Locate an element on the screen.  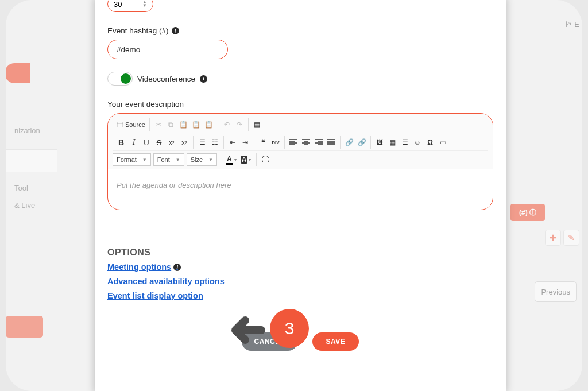
duration-value: 30 is located at coordinates (118, 5).